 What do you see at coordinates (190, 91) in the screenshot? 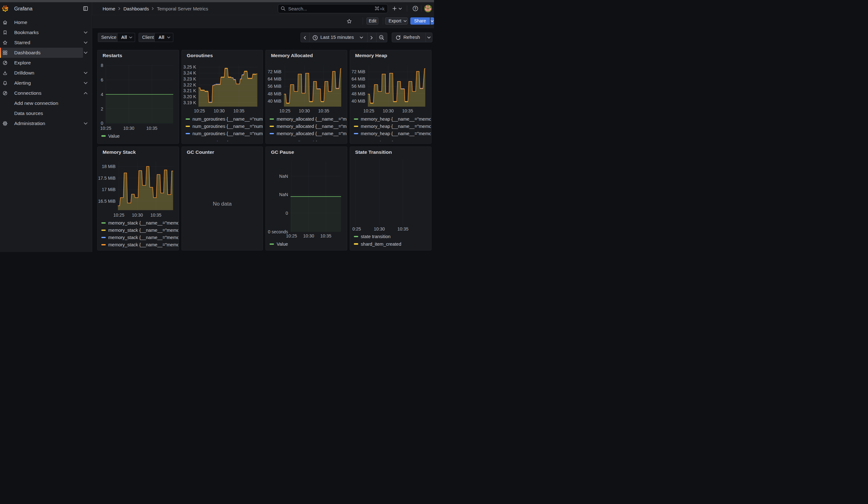
I see `svg-text: 3.21 K` at bounding box center [190, 91].